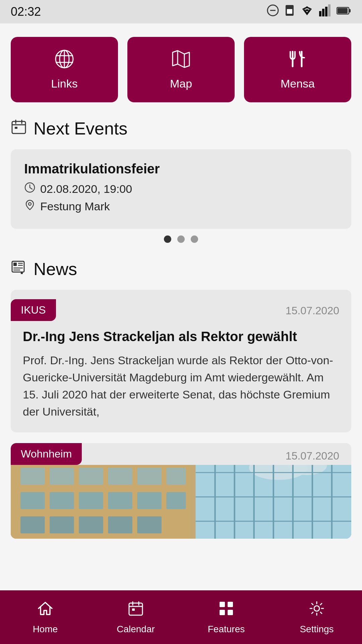 This screenshot has height=644, width=362. I want to click on status-bar: 02:32, so click(181, 12).